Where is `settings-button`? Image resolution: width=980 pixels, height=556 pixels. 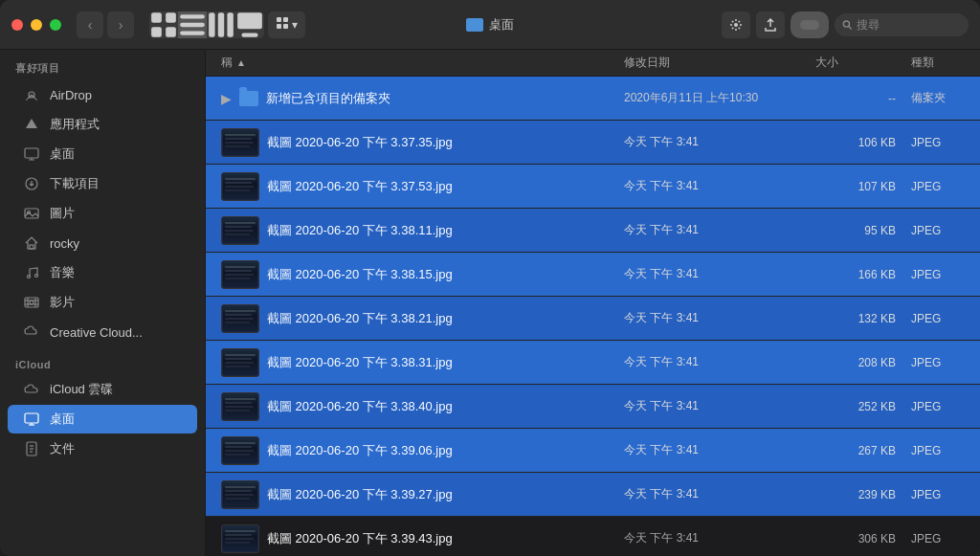 settings-button is located at coordinates (736, 25).